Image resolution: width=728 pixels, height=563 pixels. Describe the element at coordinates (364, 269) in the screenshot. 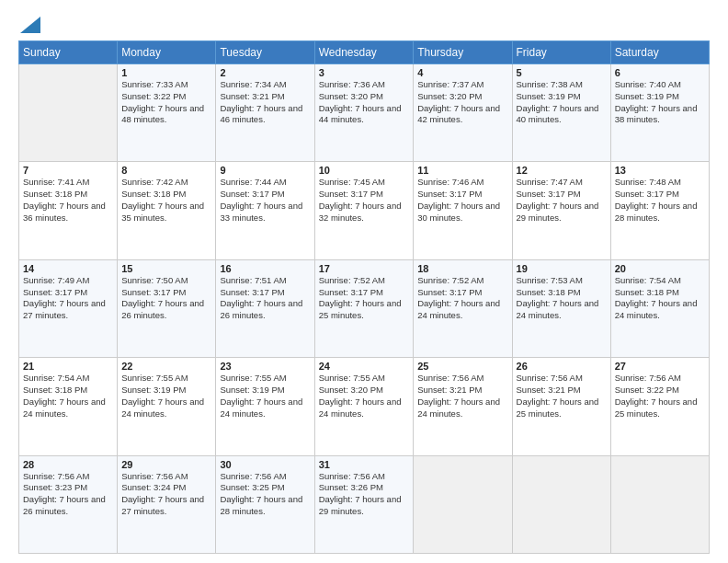

I see `day-number: 17` at that location.